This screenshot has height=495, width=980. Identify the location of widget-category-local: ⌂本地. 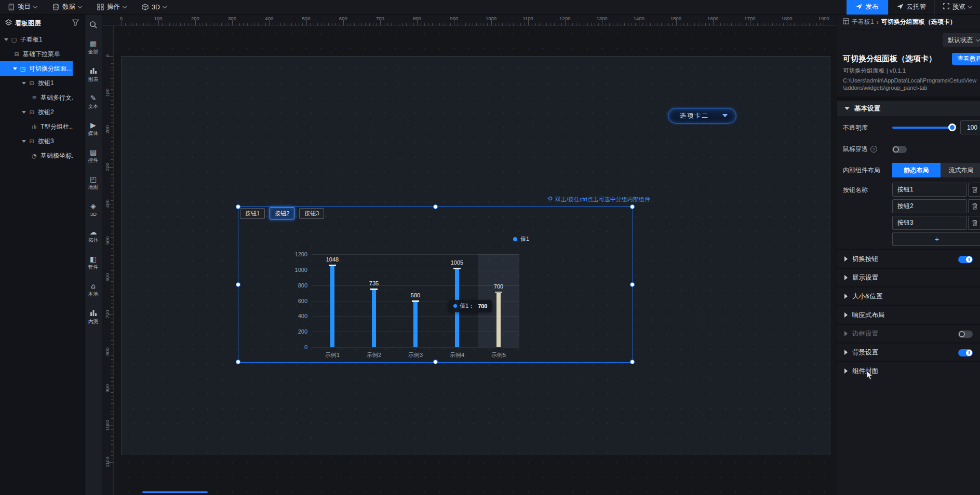
(93, 290).